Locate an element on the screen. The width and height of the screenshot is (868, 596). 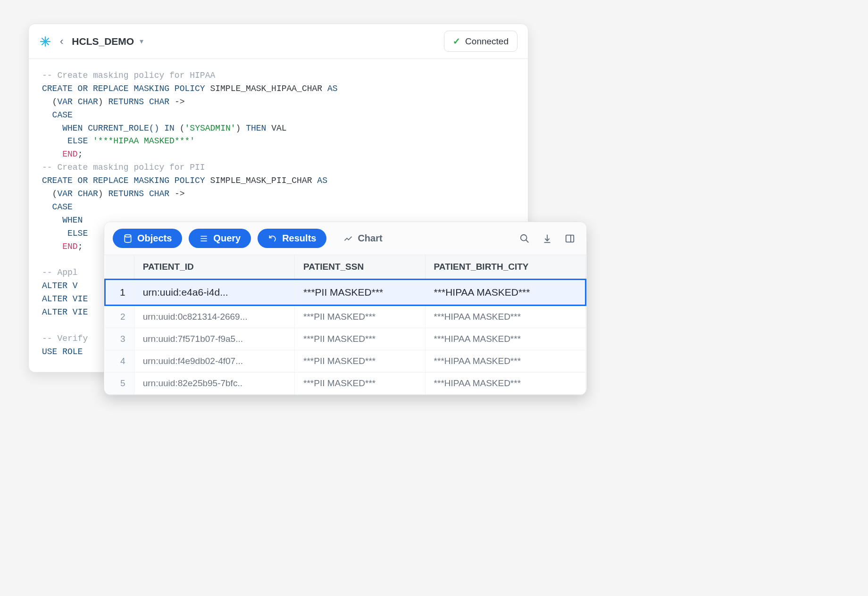
header-left: ‹ HCLS_DEMO ▾ is located at coordinates (92, 41).